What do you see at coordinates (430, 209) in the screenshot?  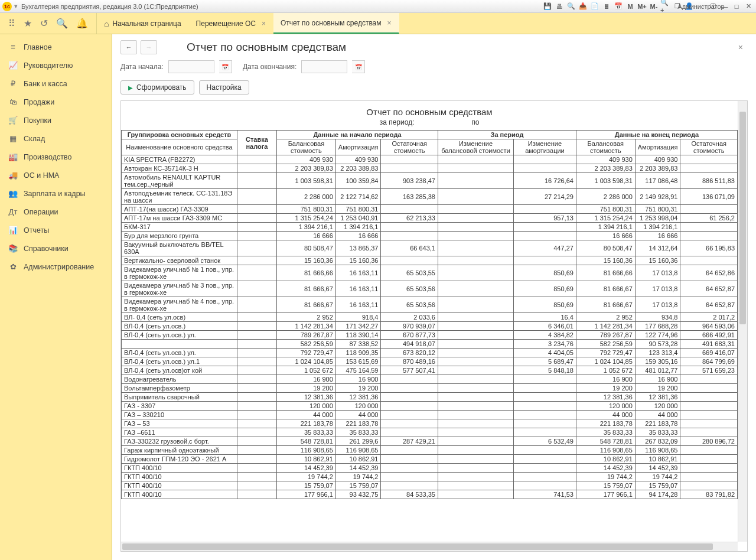 I see `table-row: АПТ-17(на шасси) ГАЗ-3309751 800,31751 8…` at bounding box center [430, 209].